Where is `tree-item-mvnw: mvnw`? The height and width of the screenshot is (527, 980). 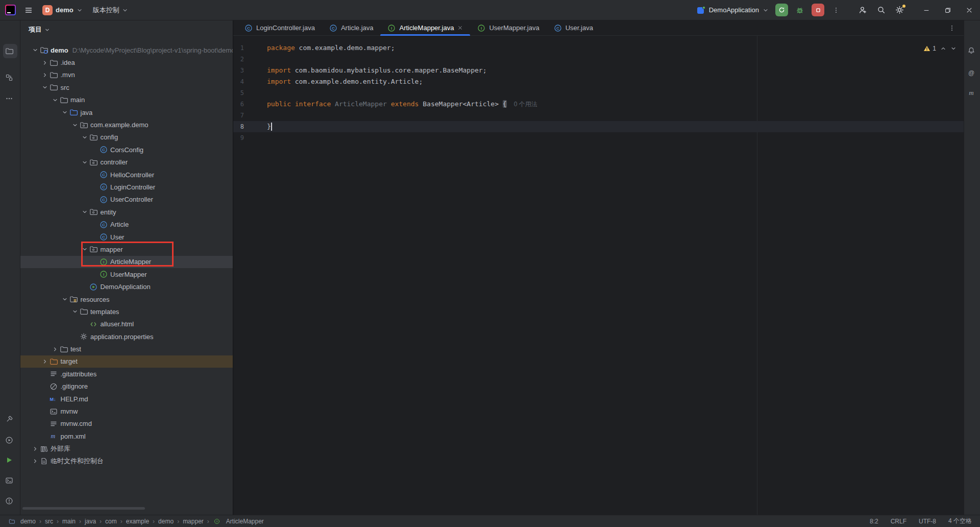
tree-item-mvnw: mvnw is located at coordinates (127, 411).